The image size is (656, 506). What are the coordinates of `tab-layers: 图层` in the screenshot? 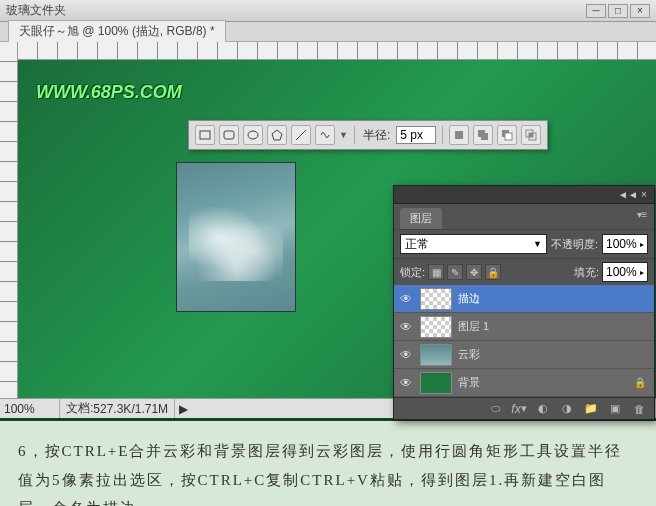 It's located at (421, 218).